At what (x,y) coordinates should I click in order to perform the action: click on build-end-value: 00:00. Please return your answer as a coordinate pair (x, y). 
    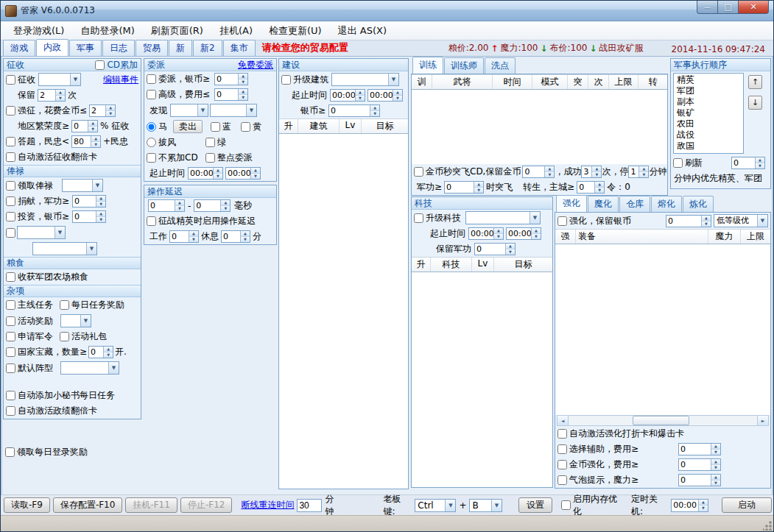
    Looking at the image, I should click on (380, 96).